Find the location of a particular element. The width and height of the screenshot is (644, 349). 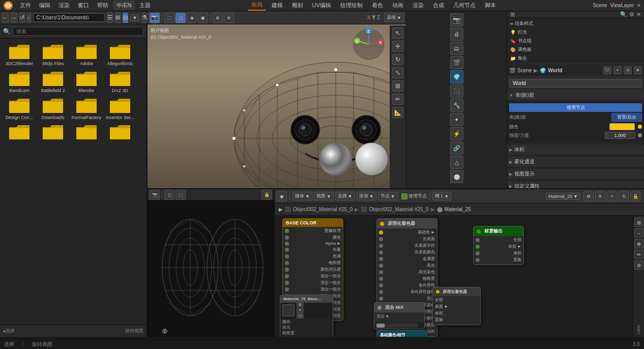

slot-dropdown: 槽 1 ▼ is located at coordinates (442, 196).